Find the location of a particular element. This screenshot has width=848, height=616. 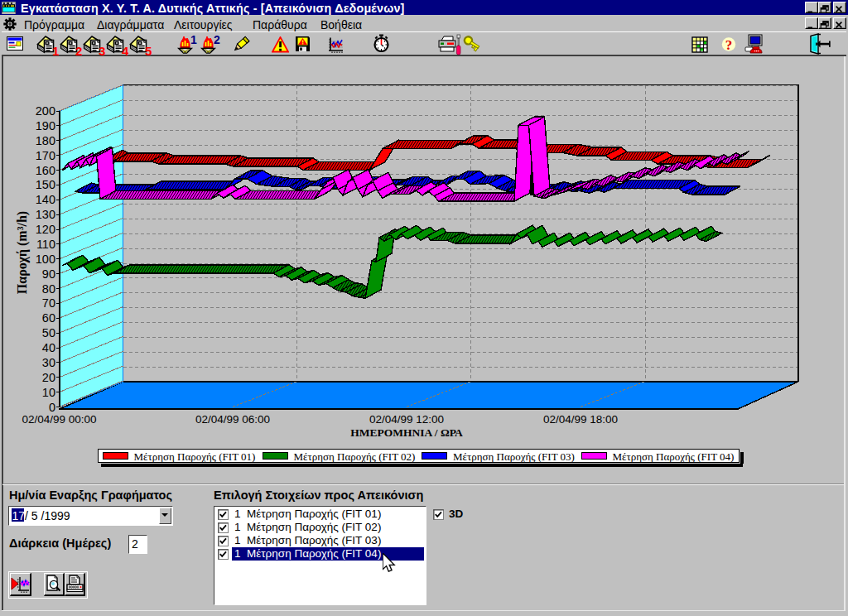

svg-text: 3 is located at coordinates (102, 50).